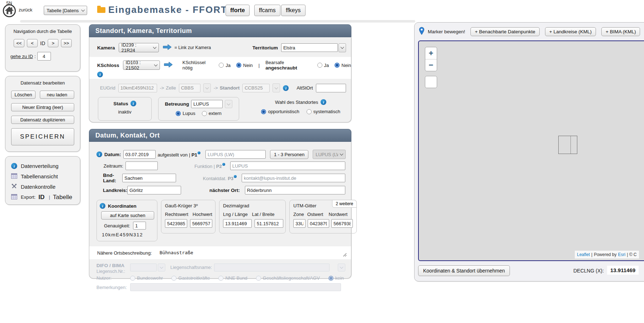  What do you see at coordinates (178, 114) in the screenshot?
I see `betreuung-lupus-radio` at bounding box center [178, 114].